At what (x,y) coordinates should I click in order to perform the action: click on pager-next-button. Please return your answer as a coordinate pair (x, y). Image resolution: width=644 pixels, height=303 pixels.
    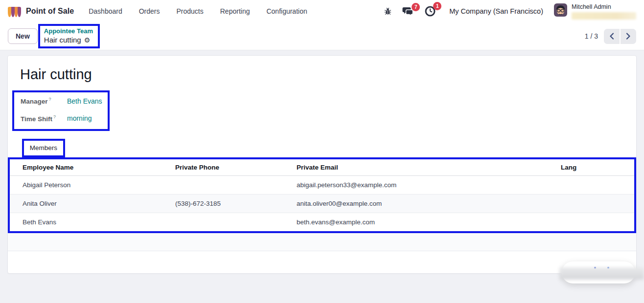
    Looking at the image, I should click on (628, 36).